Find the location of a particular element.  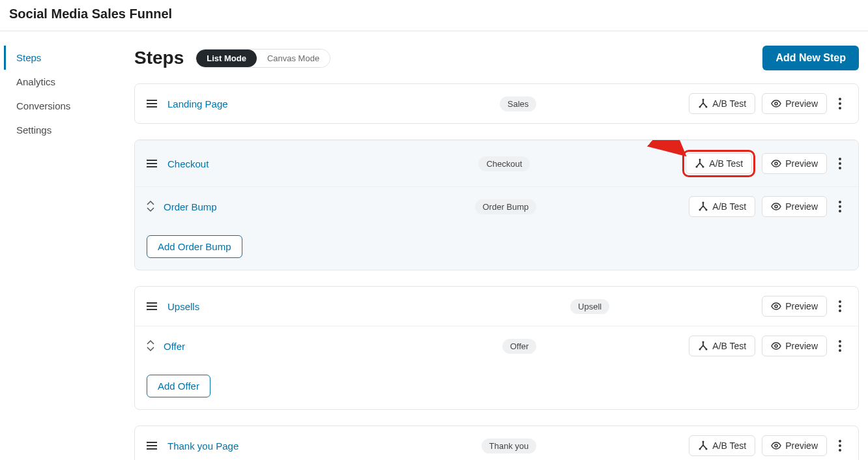

step-badge: Order Bump is located at coordinates (506, 207).